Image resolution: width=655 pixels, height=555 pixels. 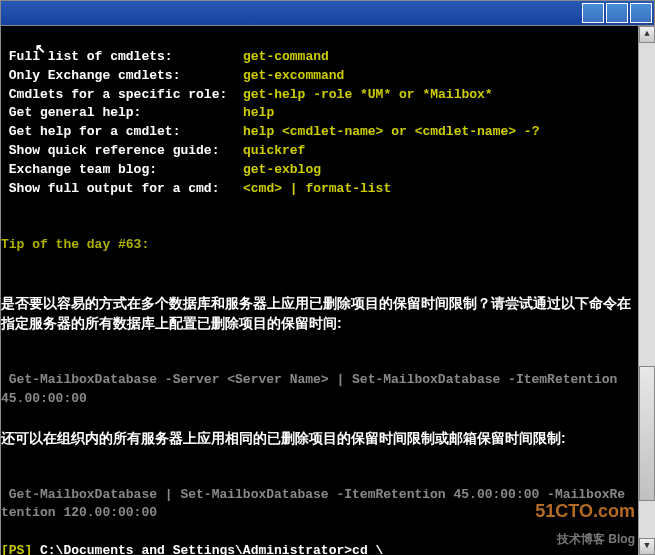 I want to click on example-command-1: Get-MailboxDatabase -Server <Server Name…, so click(x=309, y=389).